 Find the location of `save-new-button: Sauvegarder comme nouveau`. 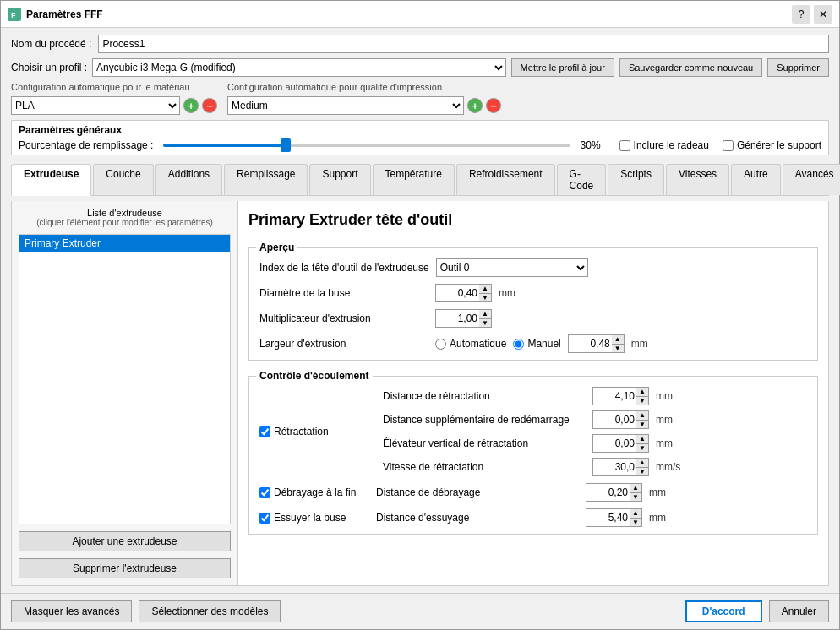

save-new-button: Sauvegarder comme nouveau is located at coordinates (691, 68).